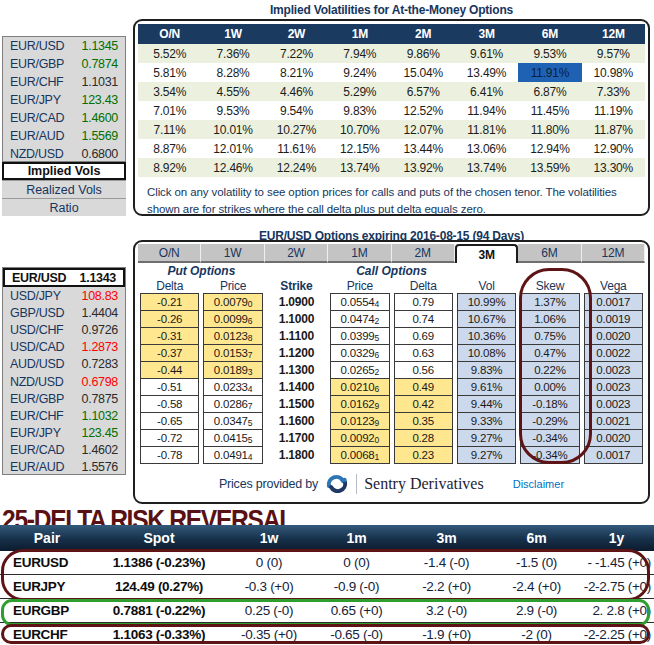 This screenshot has width=654, height=645. Describe the element at coordinates (360, 110) in the screenshot. I see `atm-vol-cell: 9.83%` at that location.